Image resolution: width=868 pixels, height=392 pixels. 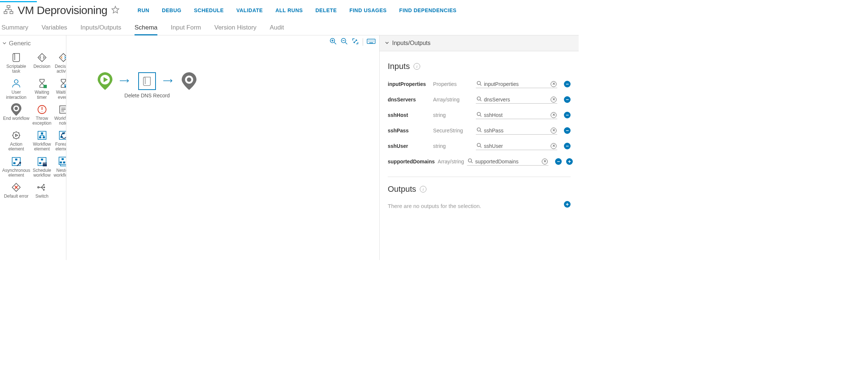 What do you see at coordinates (567, 204) in the screenshot?
I see `add-output-button: +` at bounding box center [567, 204].